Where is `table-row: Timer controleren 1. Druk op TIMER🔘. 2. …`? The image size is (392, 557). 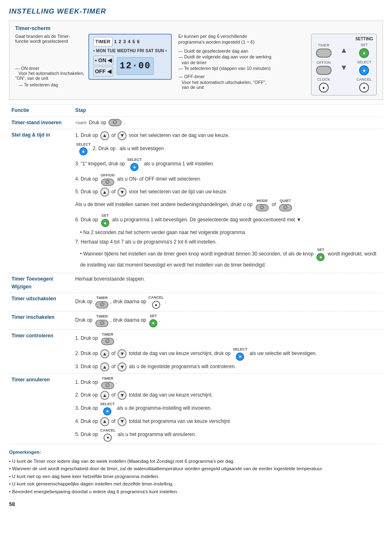
table-row: Timer controleren 1. Druk op TIMER🔘. 2. … is located at coordinates (196, 352).